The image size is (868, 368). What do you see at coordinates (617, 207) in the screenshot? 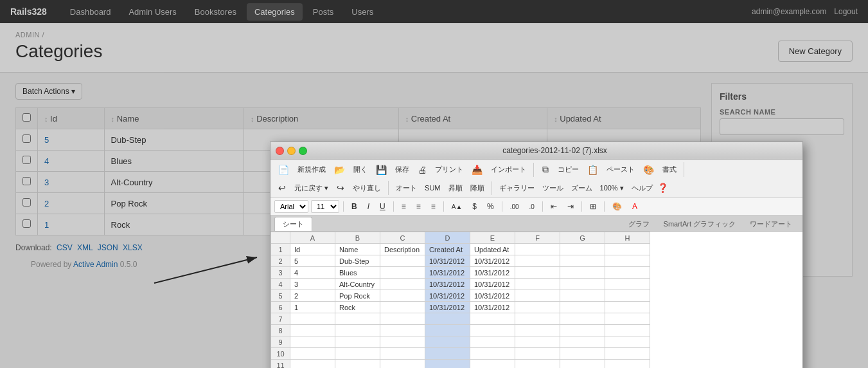
I see `fill-color: 🎨` at bounding box center [617, 207].